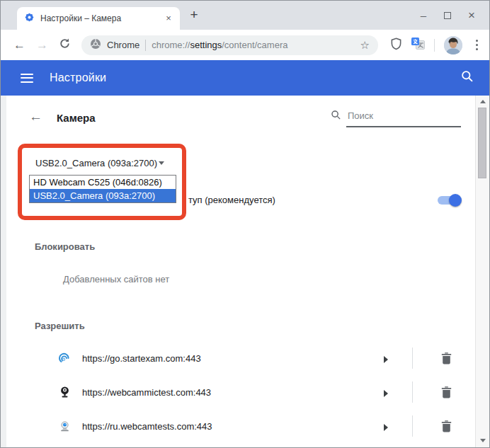 The width and height of the screenshot is (490, 448). I want to click on minimize-button: –, so click(423, 16).